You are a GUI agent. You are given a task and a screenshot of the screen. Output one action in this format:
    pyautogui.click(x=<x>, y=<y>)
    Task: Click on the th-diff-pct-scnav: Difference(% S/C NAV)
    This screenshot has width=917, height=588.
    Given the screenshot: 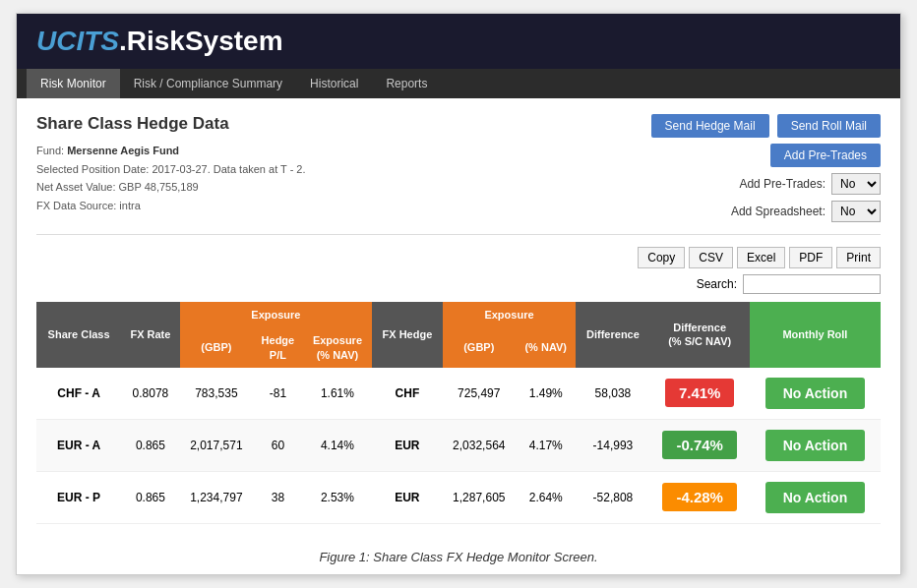 What is the action you would take?
    pyautogui.click(x=699, y=334)
    